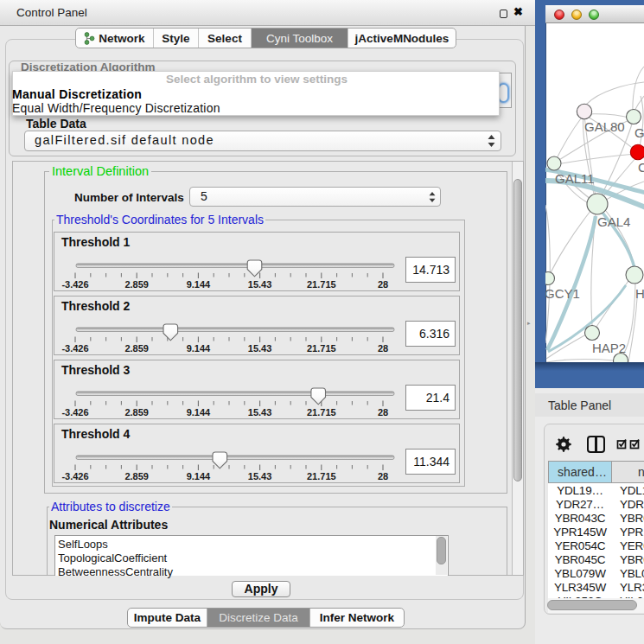  What do you see at coordinates (640, 294) in the screenshot?
I see `svg-text: H` at bounding box center [640, 294].